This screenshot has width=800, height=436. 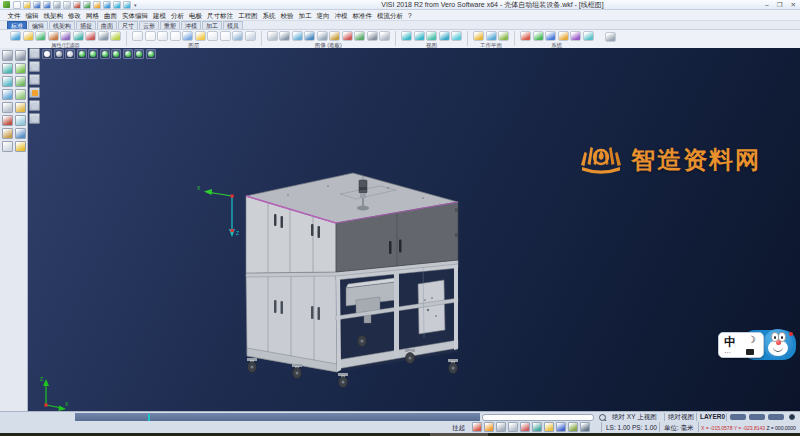 I want to click on zoom-box-icon, so click(x=8, y=68).